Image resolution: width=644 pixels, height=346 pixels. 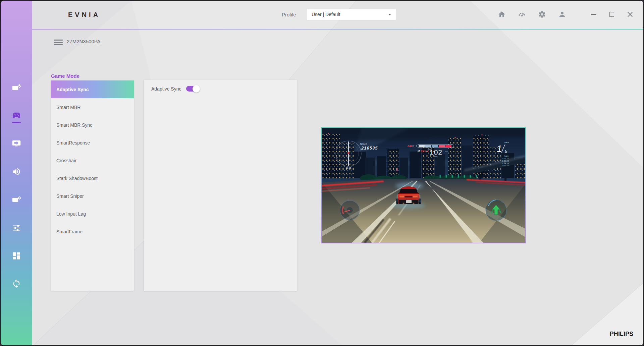 What do you see at coordinates (594, 14) in the screenshot?
I see `minimize-icon` at bounding box center [594, 14].